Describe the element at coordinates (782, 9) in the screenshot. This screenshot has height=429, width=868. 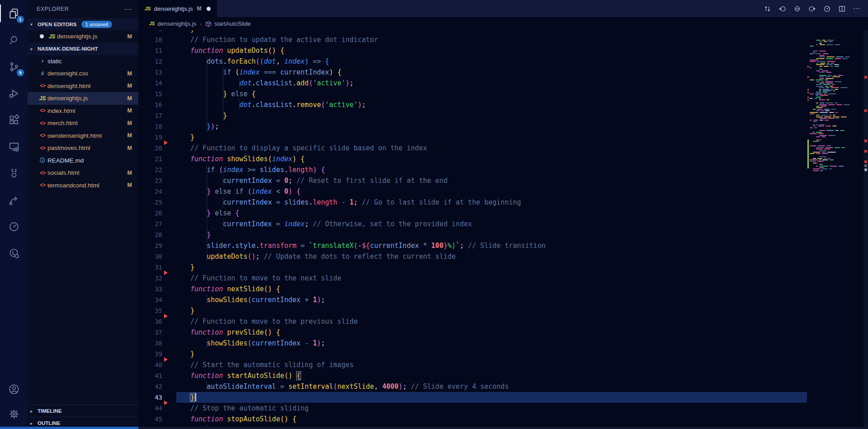
I see `previous-change-icon` at that location.